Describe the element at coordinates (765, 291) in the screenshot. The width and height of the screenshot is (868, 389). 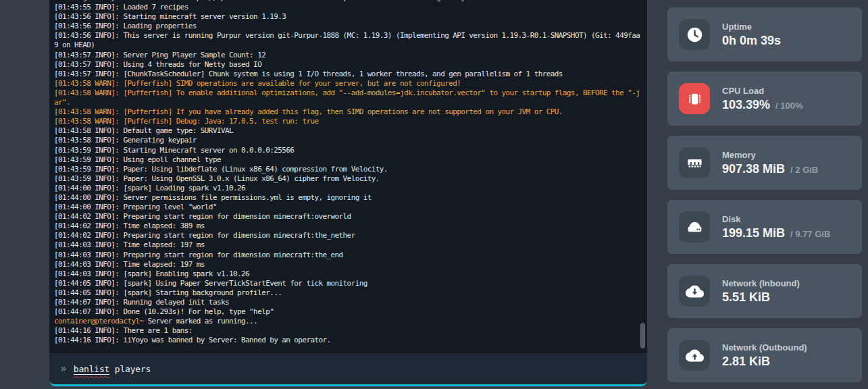
I see `stat-card-network-inbound: Network (Inbound)5.51 KiB` at that location.